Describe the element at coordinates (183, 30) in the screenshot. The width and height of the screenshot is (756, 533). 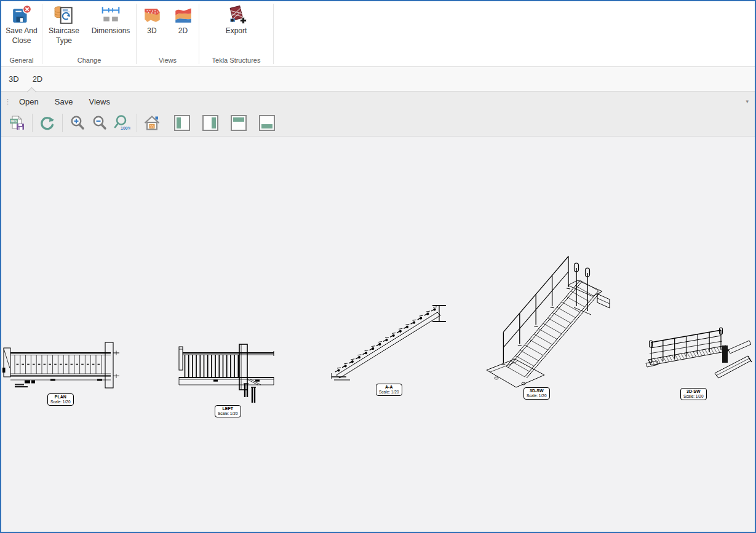
I see `view-2d-button: 2D` at that location.